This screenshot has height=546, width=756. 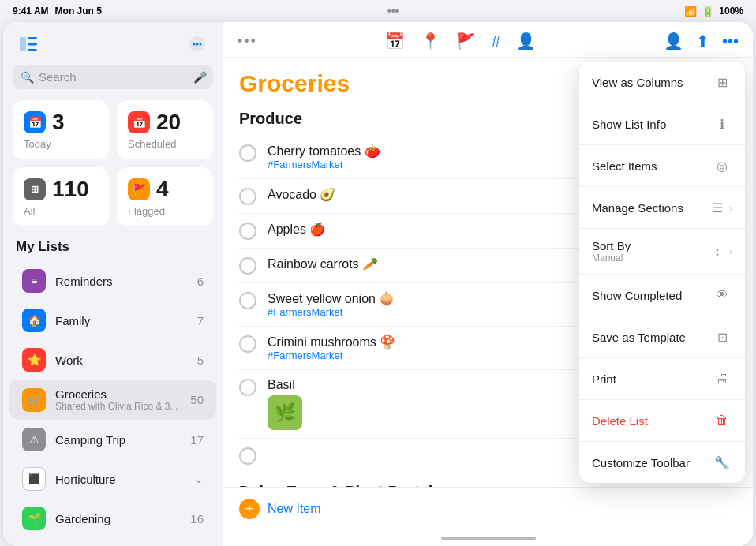 What do you see at coordinates (662, 462) in the screenshot?
I see `menu-item-customize-toolbar: Customize Toolbar 🔧` at bounding box center [662, 462].